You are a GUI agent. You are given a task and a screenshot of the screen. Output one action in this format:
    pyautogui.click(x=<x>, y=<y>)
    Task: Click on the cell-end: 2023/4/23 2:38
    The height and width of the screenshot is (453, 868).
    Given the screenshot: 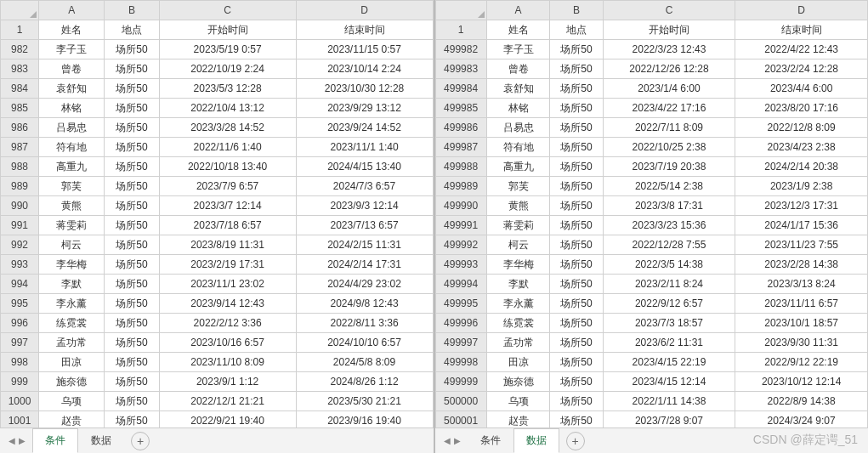 What is the action you would take?
    pyautogui.click(x=802, y=148)
    